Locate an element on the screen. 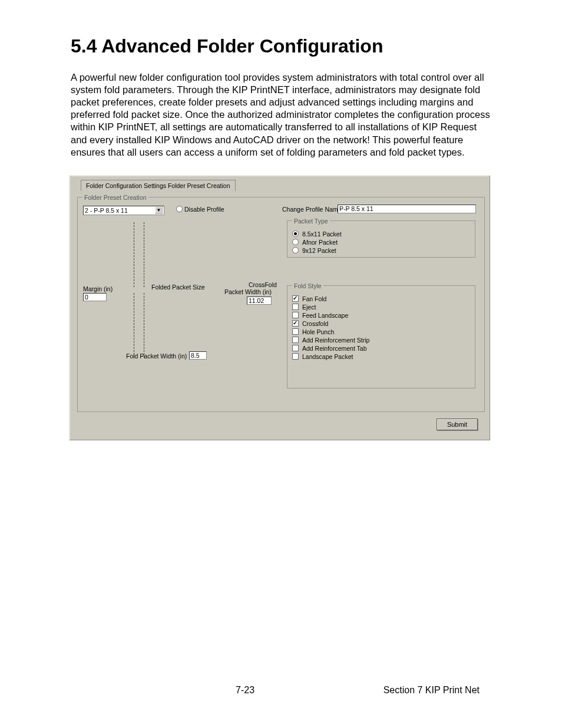 The width and height of the screenshot is (562, 728). packet-type-option-label: 9x12 Packet is located at coordinates (319, 251).